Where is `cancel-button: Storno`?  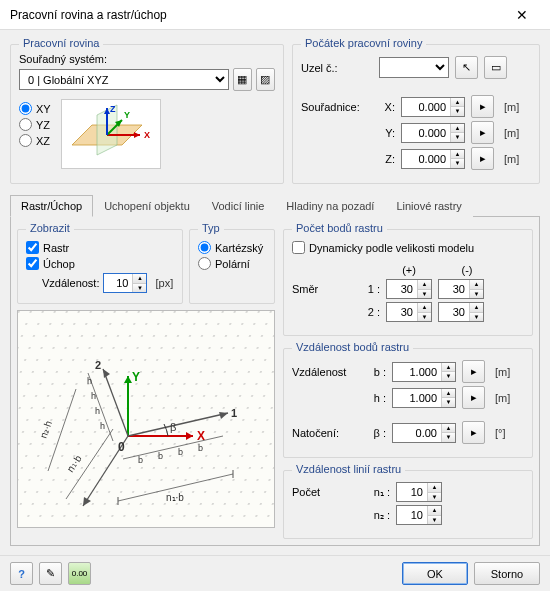
cancel-button: Storno is located at coordinates (507, 574).